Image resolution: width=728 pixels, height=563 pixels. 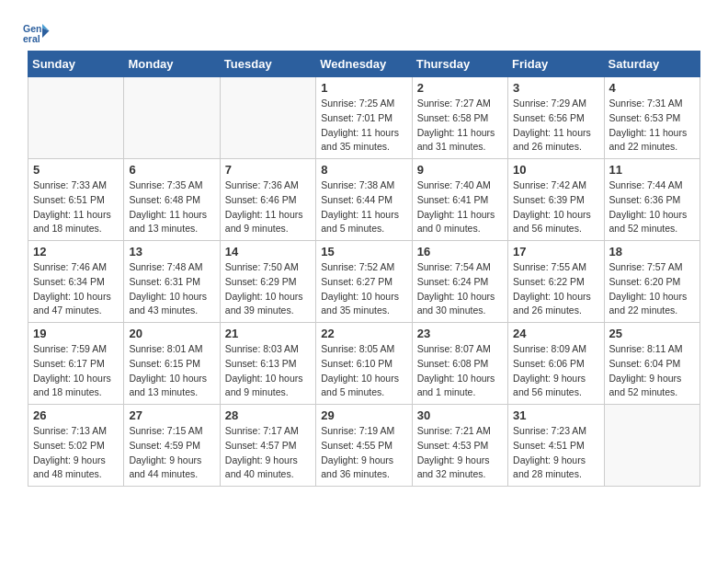 I want to click on day-number: 9, so click(x=460, y=169).